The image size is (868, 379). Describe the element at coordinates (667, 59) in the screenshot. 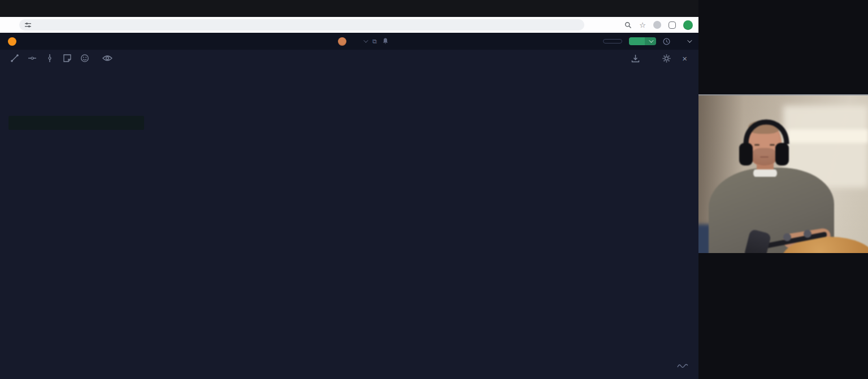

I see `settings-gear-icon` at that location.